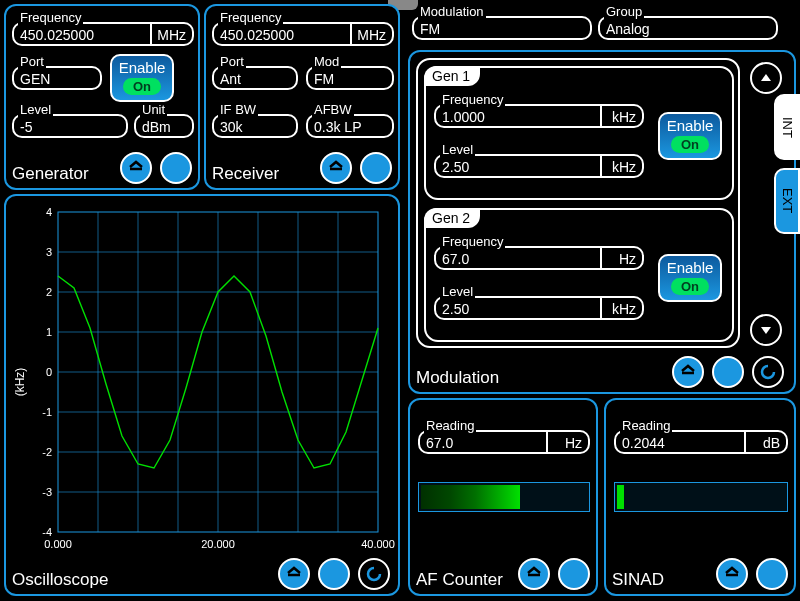  What do you see at coordinates (70, 126) in the screenshot?
I see `gen-level-field: Level -5` at bounding box center [70, 126].